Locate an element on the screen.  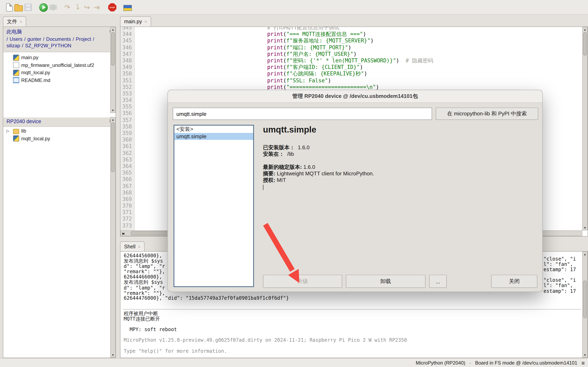
package-search-input is located at coordinates (302, 114).